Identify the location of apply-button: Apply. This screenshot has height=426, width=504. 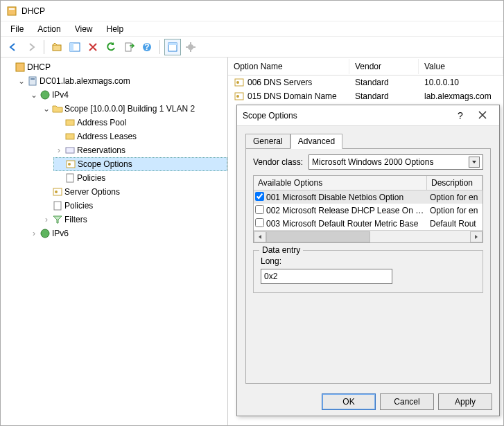
(465, 402).